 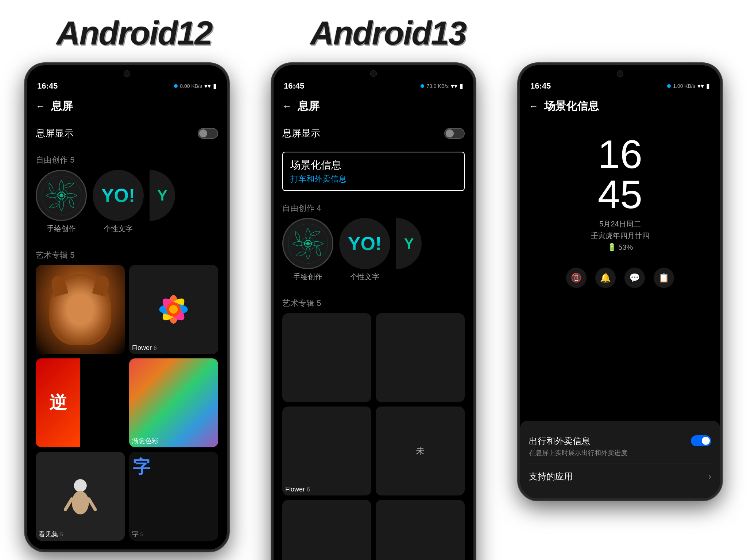 What do you see at coordinates (635, 278) in the screenshot?
I see `notif-icon-chat-3: 💬` at bounding box center [635, 278].